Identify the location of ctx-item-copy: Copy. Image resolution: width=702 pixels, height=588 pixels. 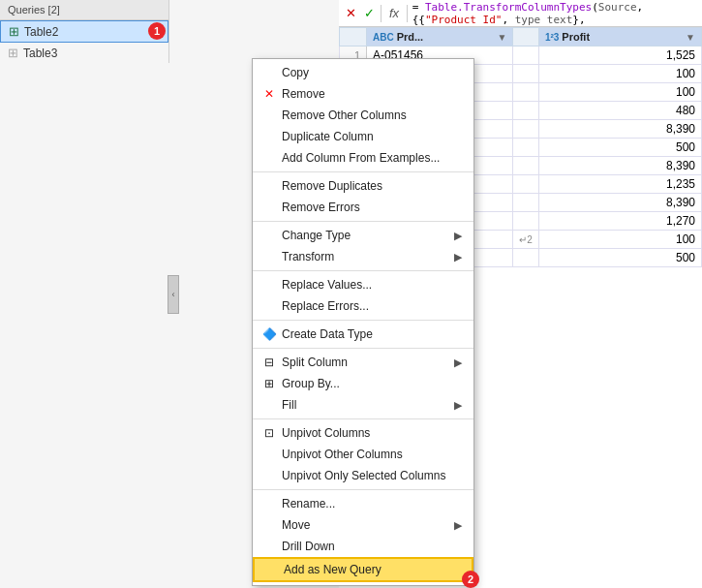
(363, 73).